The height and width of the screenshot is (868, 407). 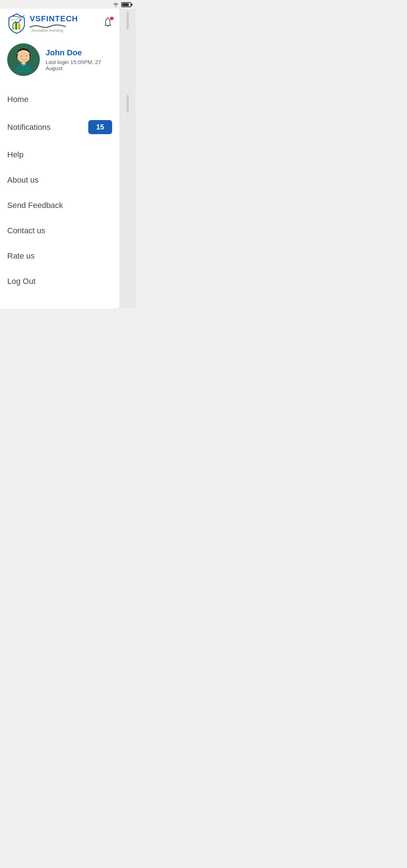 I want to click on nav-label-notifications: Notifications, so click(x=29, y=127).